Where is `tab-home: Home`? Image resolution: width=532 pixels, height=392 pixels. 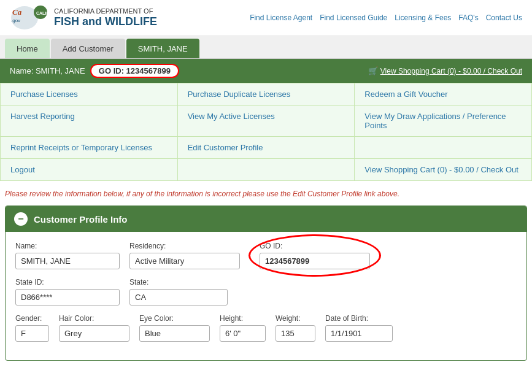
tab-home: Home is located at coordinates (27, 48).